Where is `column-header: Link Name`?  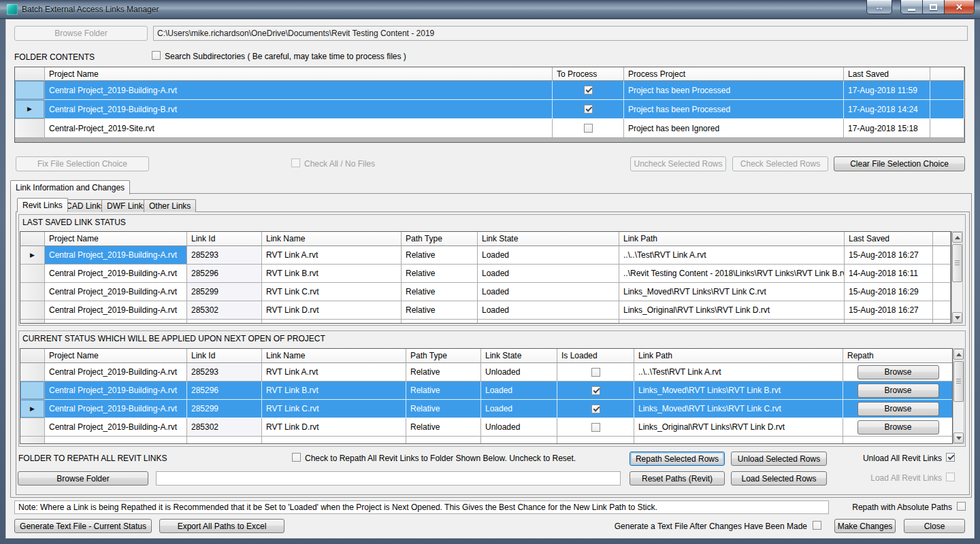
column-header: Link Name is located at coordinates (334, 356).